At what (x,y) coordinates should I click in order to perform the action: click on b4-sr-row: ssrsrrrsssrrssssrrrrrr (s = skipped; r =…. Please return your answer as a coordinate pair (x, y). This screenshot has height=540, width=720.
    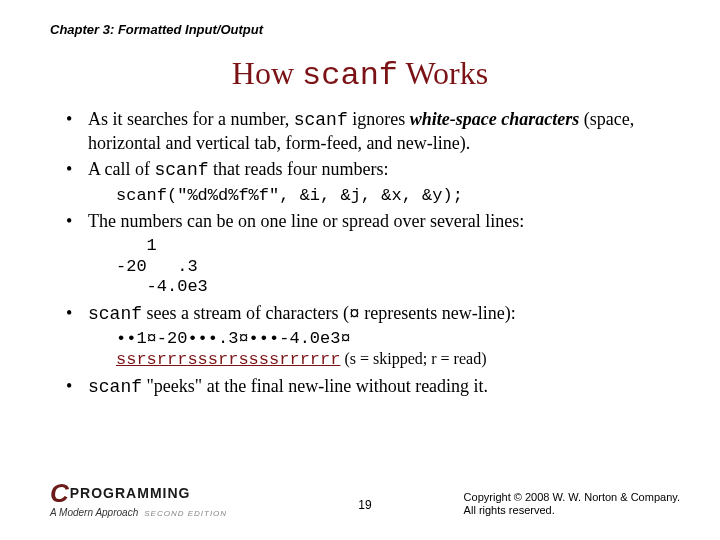
    Looking at the image, I should click on (398, 360).